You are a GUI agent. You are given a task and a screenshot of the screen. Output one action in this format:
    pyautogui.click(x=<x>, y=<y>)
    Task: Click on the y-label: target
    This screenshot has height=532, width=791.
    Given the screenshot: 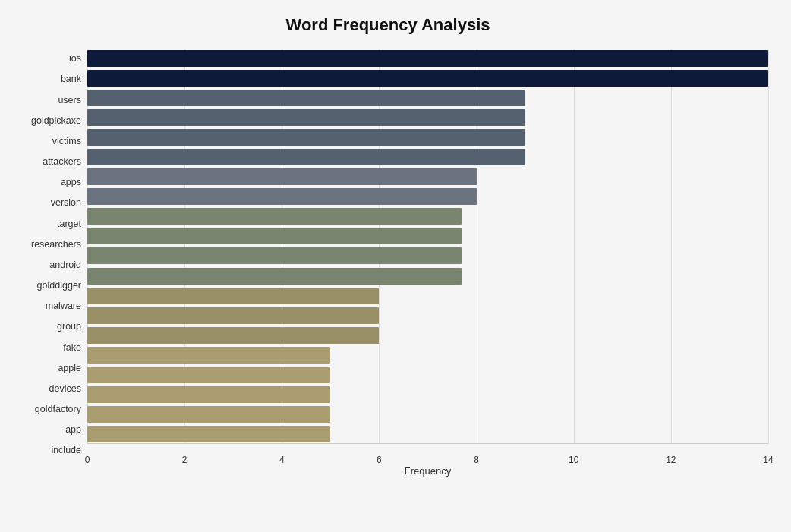 What is the action you would take?
    pyautogui.click(x=69, y=223)
    